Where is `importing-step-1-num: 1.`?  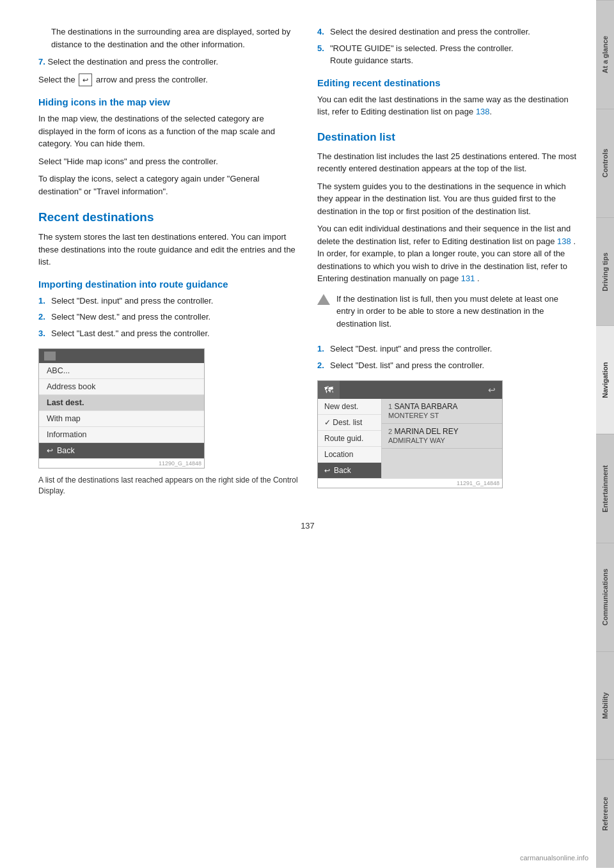
importing-step-1-num: 1. is located at coordinates (43, 301).